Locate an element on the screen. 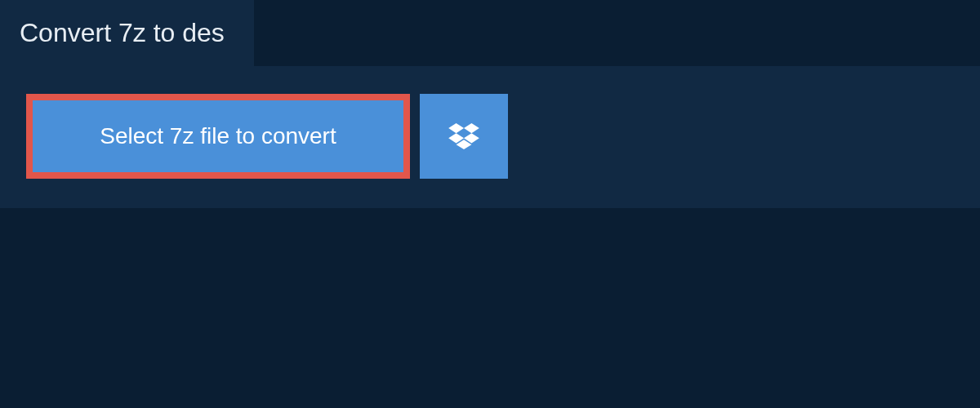 The image size is (980, 408). select-file-label: Select 7z file to convert is located at coordinates (217, 136).